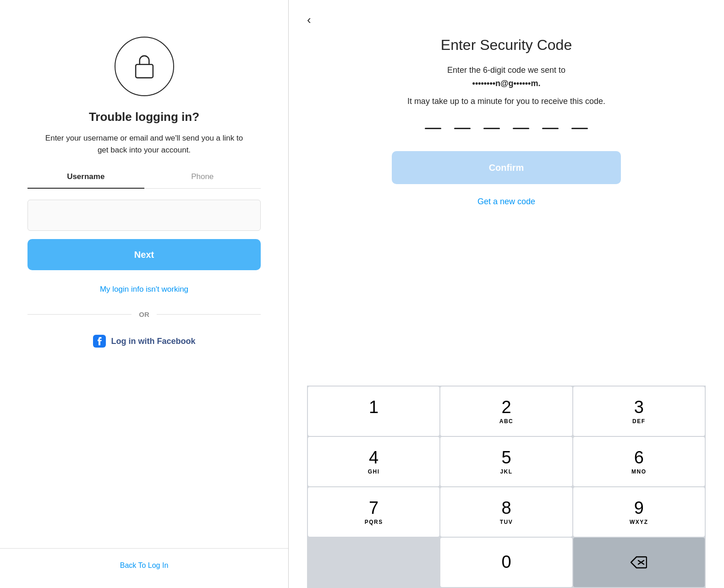 The width and height of the screenshot is (724, 588). What do you see at coordinates (144, 255) in the screenshot?
I see `next-button: Next` at bounding box center [144, 255].